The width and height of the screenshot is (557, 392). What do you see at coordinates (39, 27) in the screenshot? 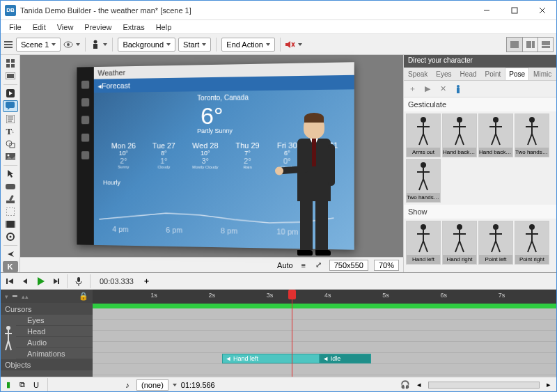
I see `menu-edit: Edit` at bounding box center [39, 27].